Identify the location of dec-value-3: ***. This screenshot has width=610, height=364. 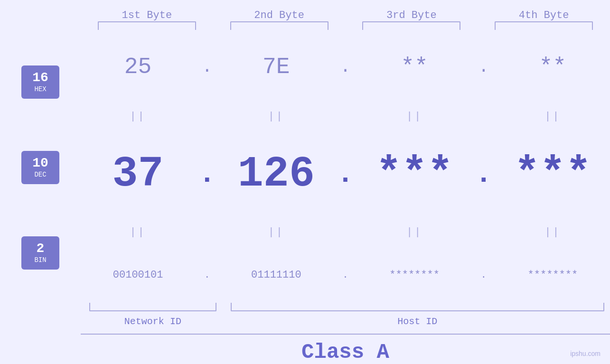
(414, 174).